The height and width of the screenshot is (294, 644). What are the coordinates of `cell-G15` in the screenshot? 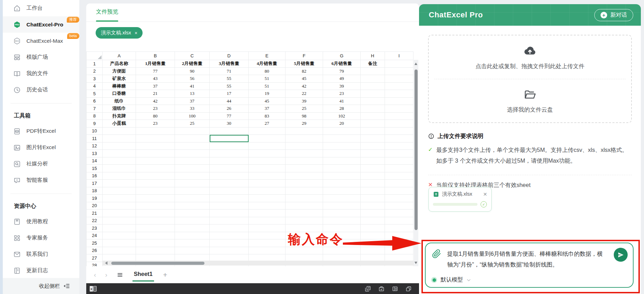 It's located at (342, 169).